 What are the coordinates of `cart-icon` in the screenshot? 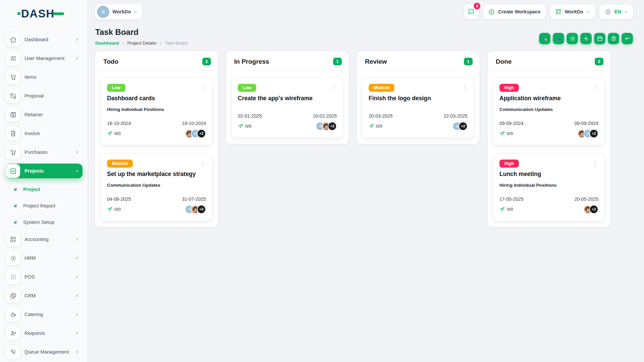 It's located at (13, 77).